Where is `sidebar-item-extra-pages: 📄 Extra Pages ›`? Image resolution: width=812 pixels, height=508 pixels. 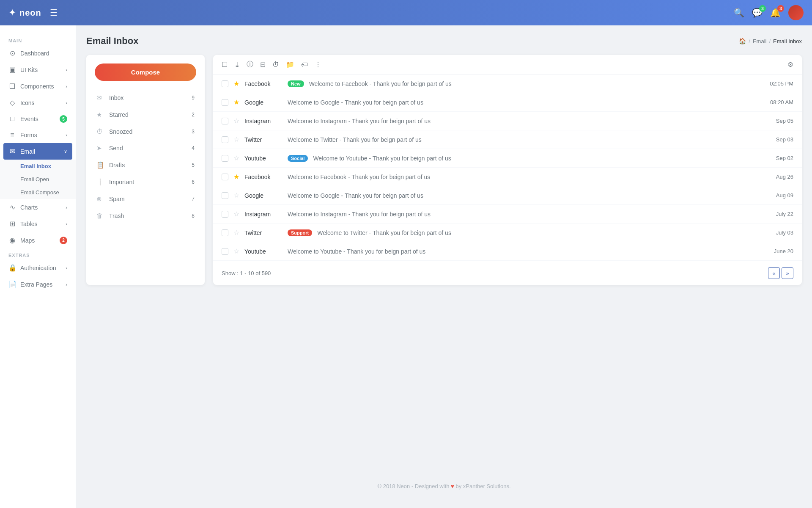 sidebar-item-extra-pages: 📄 Extra Pages › is located at coordinates (38, 284).